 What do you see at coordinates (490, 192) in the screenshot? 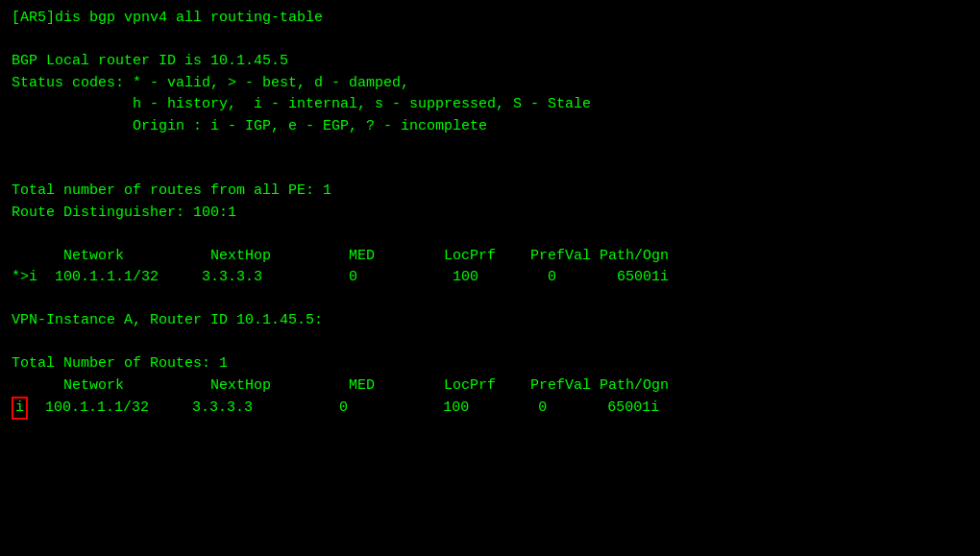
I see `total-routes: Total number of routes from all PE: 1` at bounding box center [490, 192].